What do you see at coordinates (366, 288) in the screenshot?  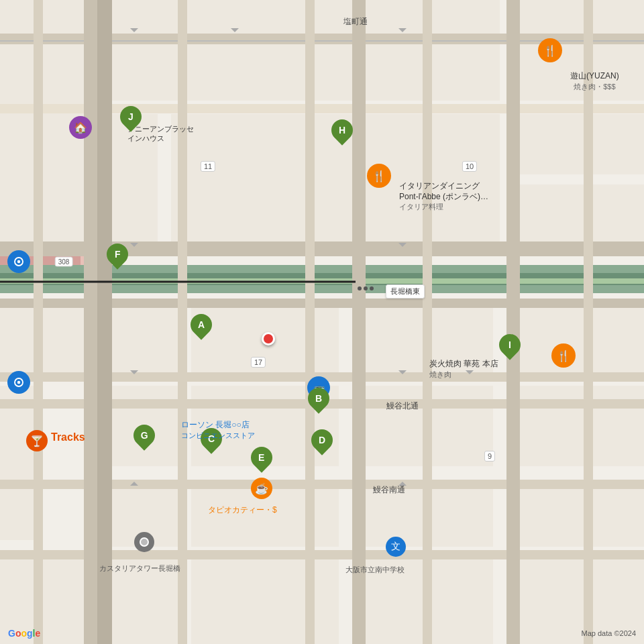 I see `route-dots` at bounding box center [366, 288].